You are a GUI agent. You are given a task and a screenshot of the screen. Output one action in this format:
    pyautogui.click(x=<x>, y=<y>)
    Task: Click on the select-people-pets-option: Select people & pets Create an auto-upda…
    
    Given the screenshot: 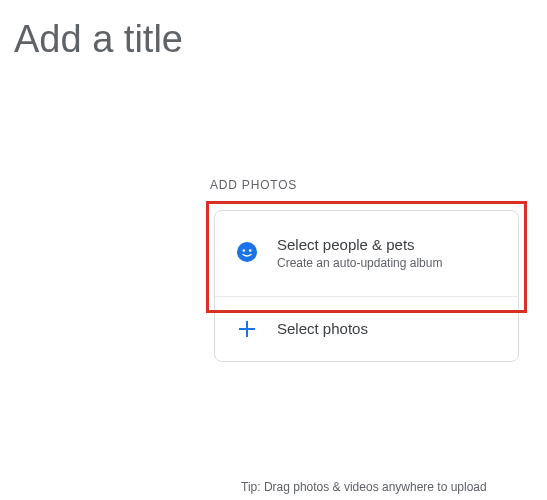 What is the action you would take?
    pyautogui.click(x=366, y=254)
    